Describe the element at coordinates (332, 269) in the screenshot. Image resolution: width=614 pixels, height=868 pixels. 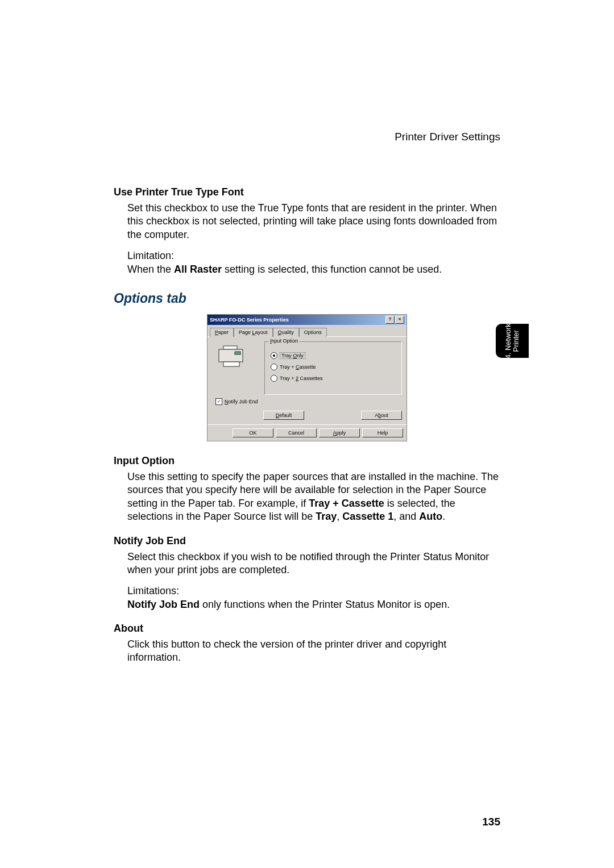
I see `limitation-post: setting is selected, this function canno…` at that location.